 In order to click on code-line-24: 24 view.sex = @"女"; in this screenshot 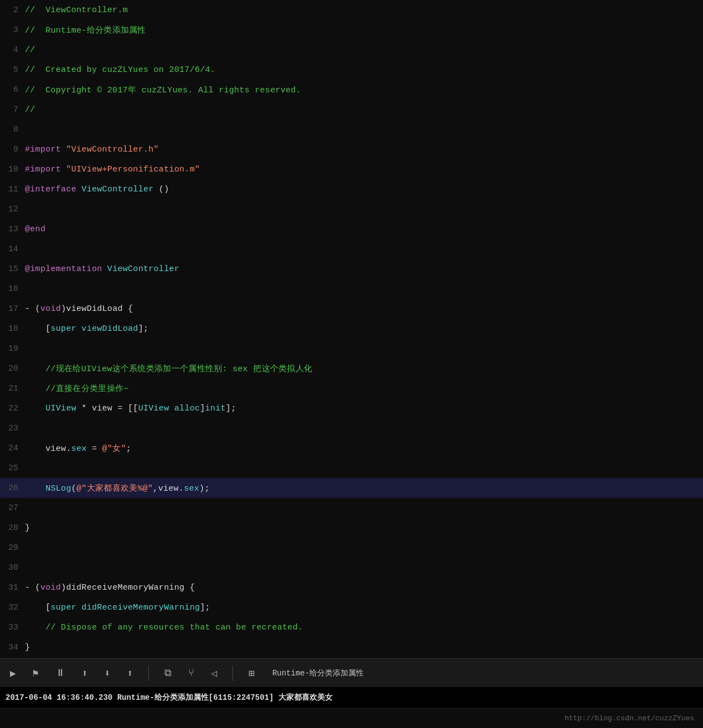, I will do `click(352, 448)`.